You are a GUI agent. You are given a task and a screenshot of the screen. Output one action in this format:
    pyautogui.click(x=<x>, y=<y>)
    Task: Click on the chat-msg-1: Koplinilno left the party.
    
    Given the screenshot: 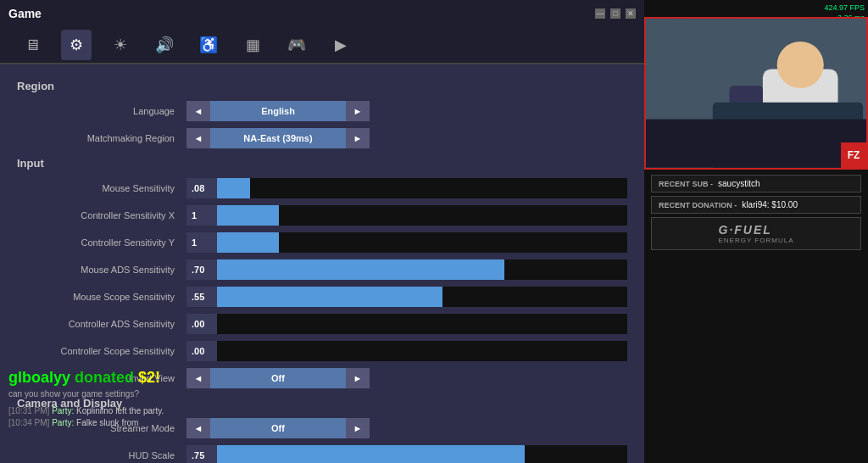 What is the action you would take?
    pyautogui.click(x=120, y=410)
    